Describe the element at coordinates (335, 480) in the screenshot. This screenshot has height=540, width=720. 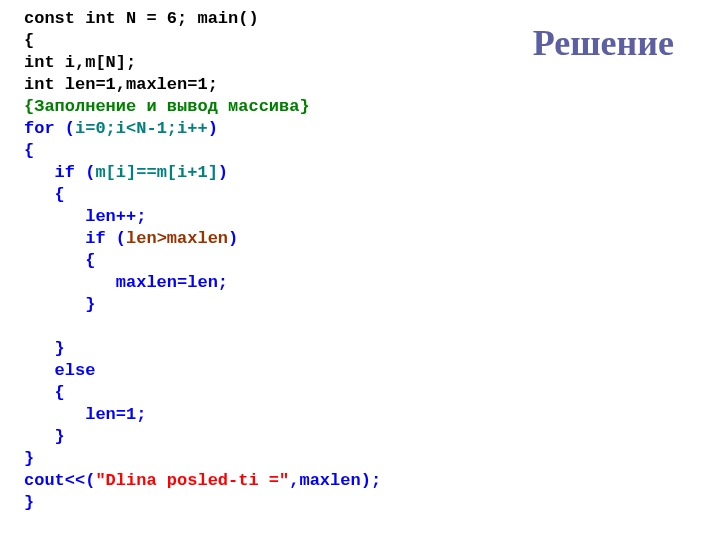
I see `code-line: ,maxlen);` at that location.